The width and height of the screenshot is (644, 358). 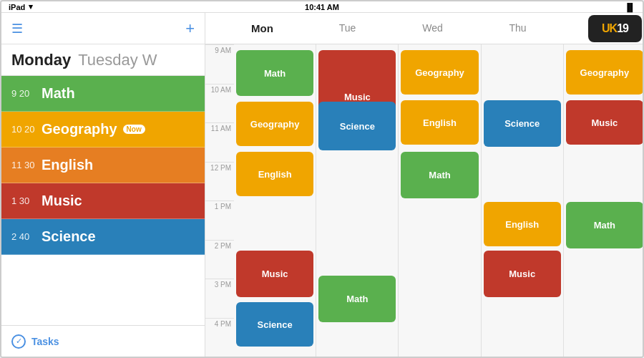 I want to click on current-day: Monday, so click(x=42, y=60).